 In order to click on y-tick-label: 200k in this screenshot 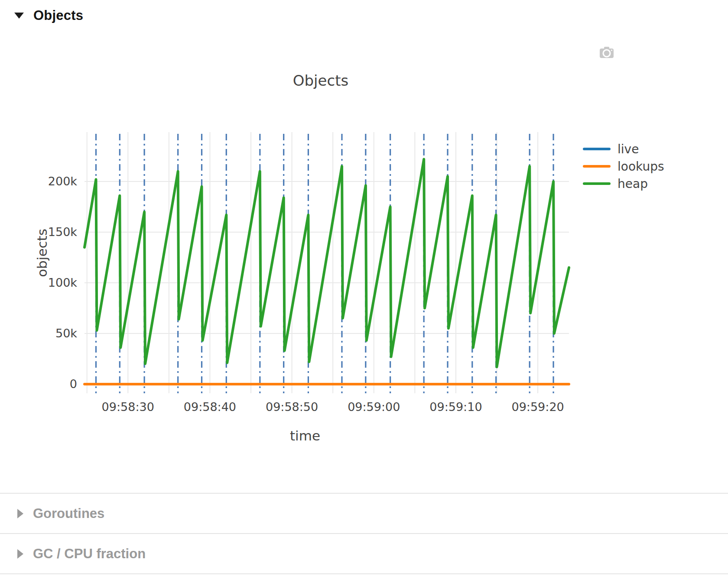, I will do `click(39, 181)`.